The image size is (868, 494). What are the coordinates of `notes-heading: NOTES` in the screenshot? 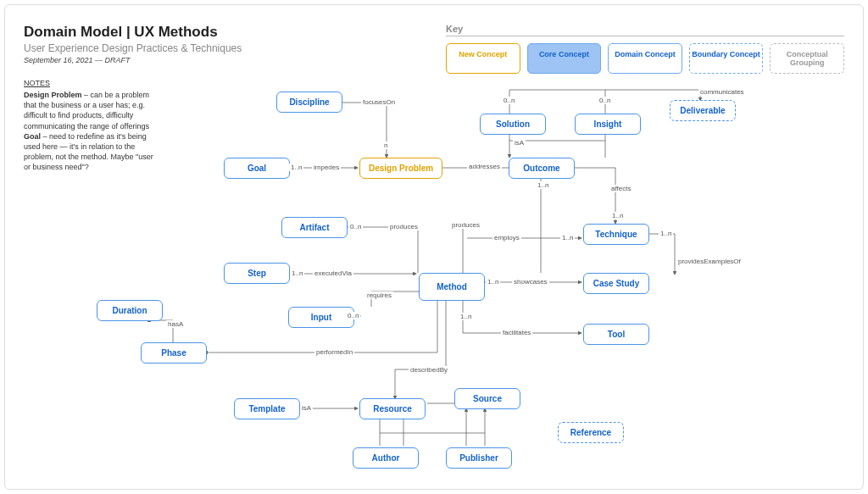 It's located at (92, 83).